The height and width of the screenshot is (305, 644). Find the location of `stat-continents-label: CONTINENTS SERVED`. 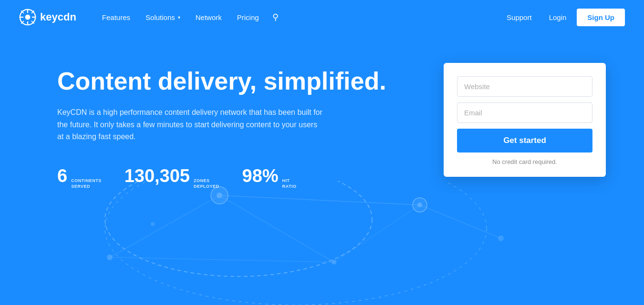

stat-continents-label: CONTINENTS SERVED is located at coordinates (86, 184).